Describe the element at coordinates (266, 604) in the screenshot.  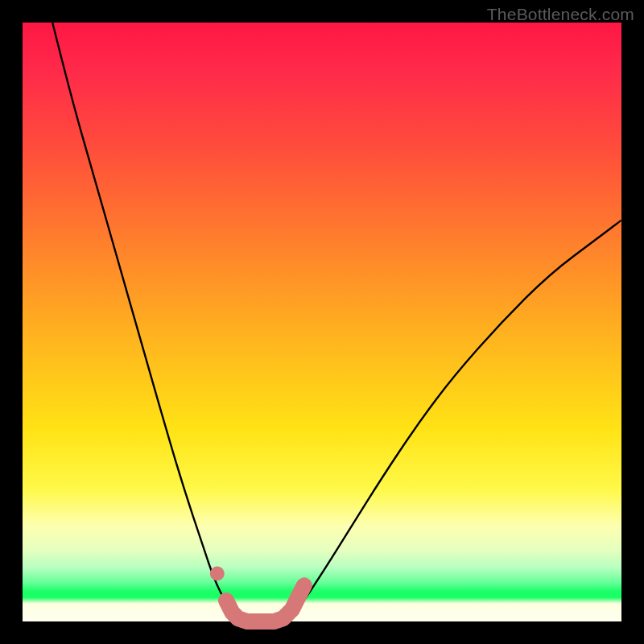
I see `valley-highlight` at that location.